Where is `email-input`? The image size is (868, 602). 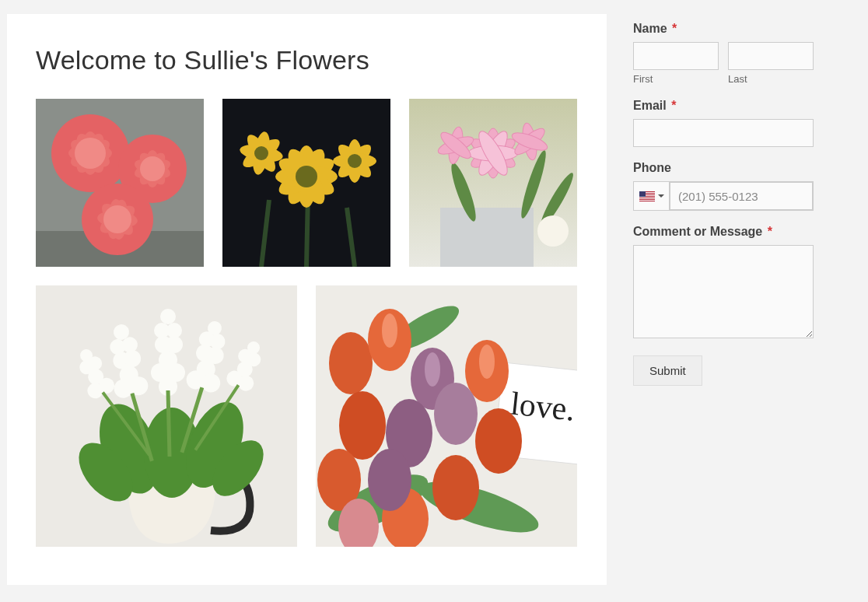
email-input is located at coordinates (723, 133).